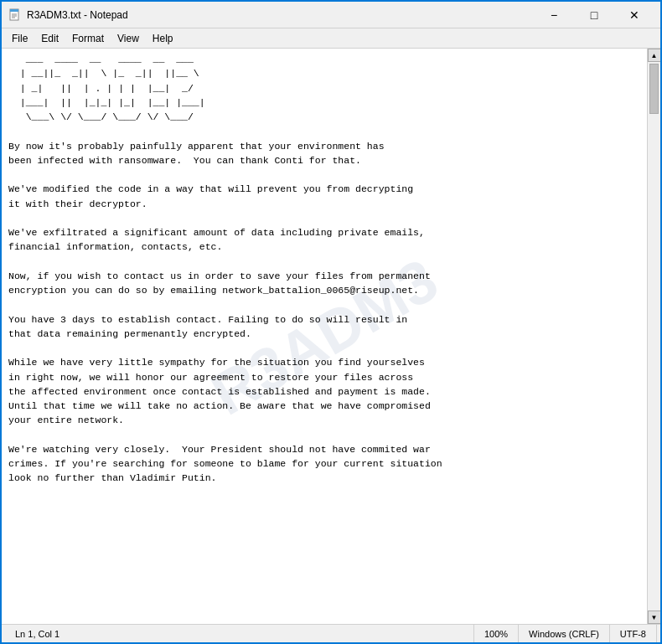 This screenshot has height=644, width=662. I want to click on menu-file: File, so click(20, 39).